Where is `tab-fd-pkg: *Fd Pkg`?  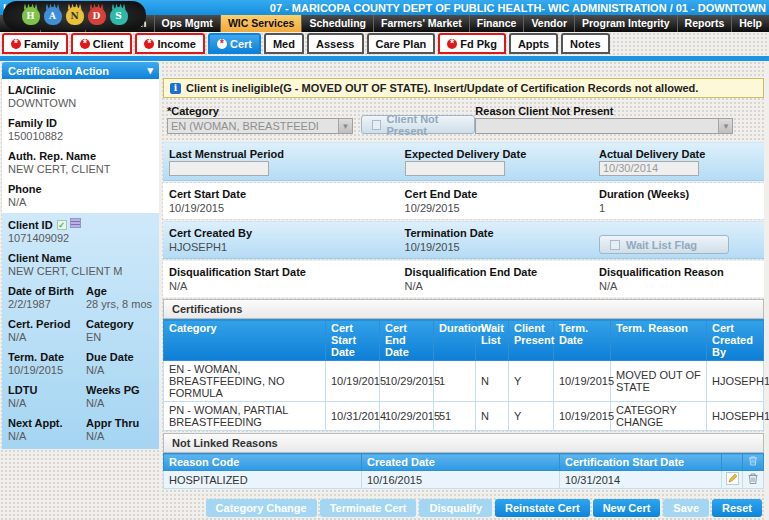 tab-fd-pkg: *Fd Pkg is located at coordinates (472, 44).